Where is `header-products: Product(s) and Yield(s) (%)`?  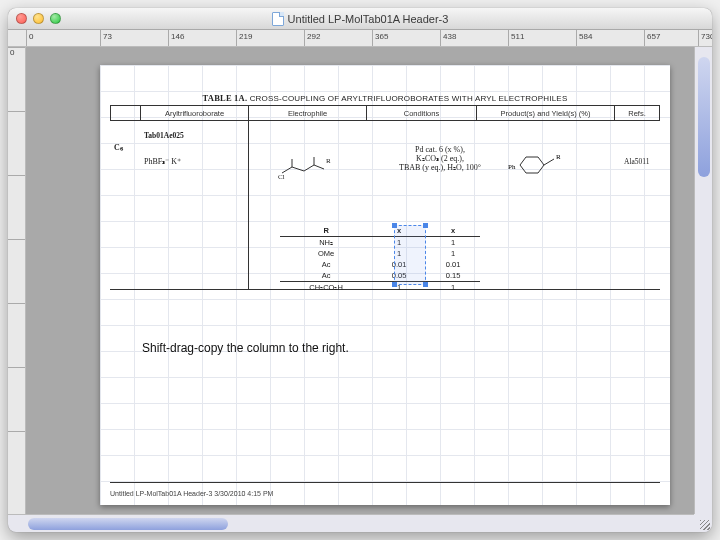
header-products: Product(s) and Yield(s) (%) is located at coordinates (546, 113).